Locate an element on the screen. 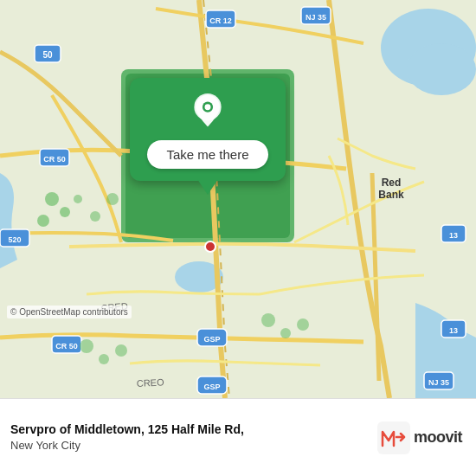 The width and height of the screenshot is (476, 476). place-name: Servpro of Middletown, 125 Half Mile Rd, is located at coordinates (127, 430).